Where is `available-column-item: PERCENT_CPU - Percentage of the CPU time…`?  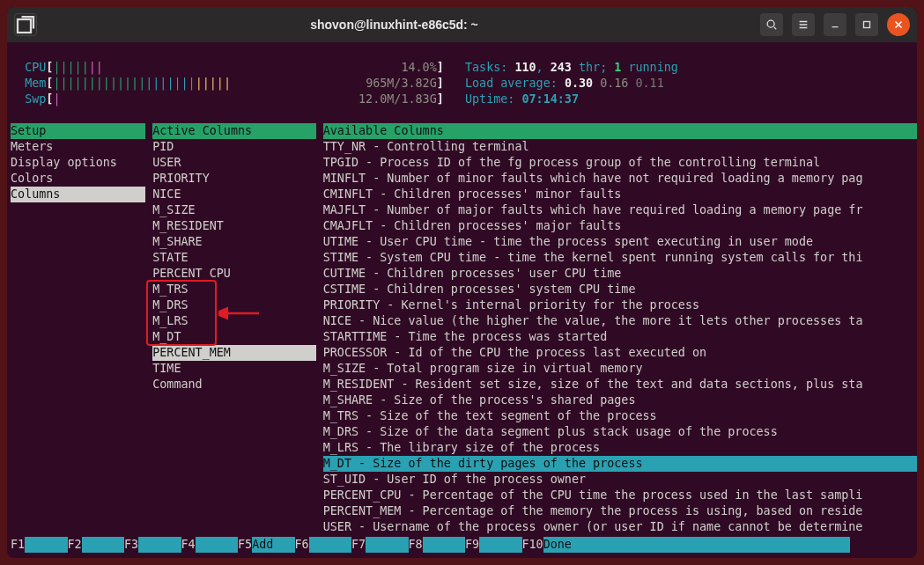
available-column-item: PERCENT_CPU - Percentage of the CPU time… is located at coordinates (620, 495).